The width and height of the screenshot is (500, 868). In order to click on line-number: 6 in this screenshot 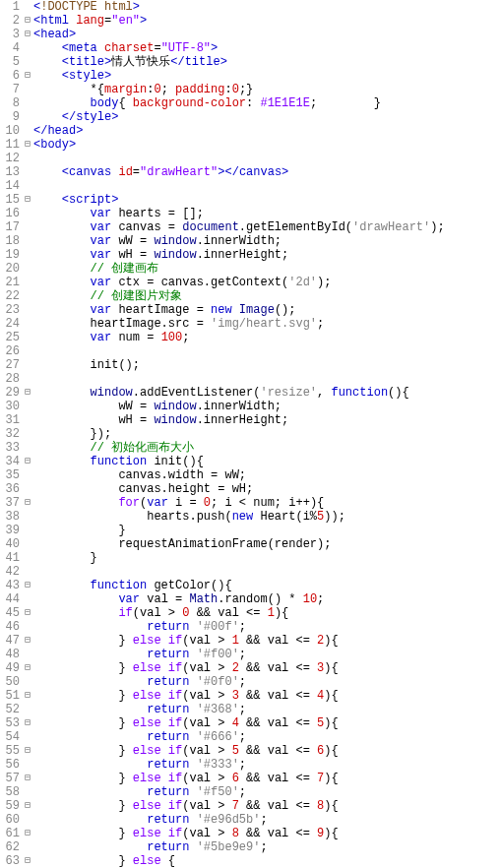, I will do `click(10, 76)`.